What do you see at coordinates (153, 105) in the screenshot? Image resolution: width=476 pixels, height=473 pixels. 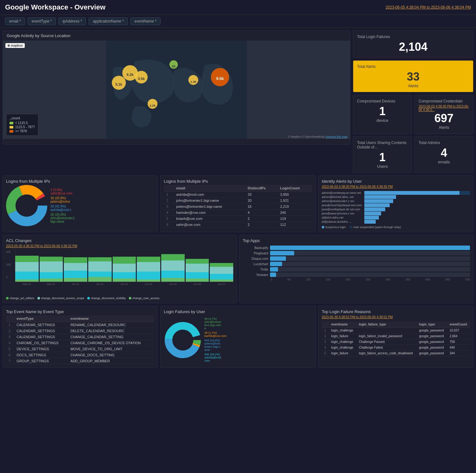 I see `svg-text: 2.2k` at bounding box center [153, 105].